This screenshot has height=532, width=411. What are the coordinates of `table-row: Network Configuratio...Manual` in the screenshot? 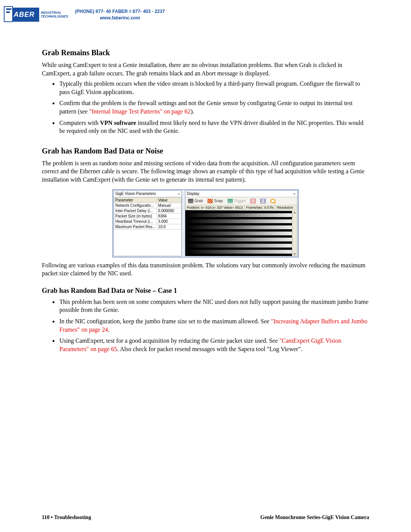 It's located at (148, 205).